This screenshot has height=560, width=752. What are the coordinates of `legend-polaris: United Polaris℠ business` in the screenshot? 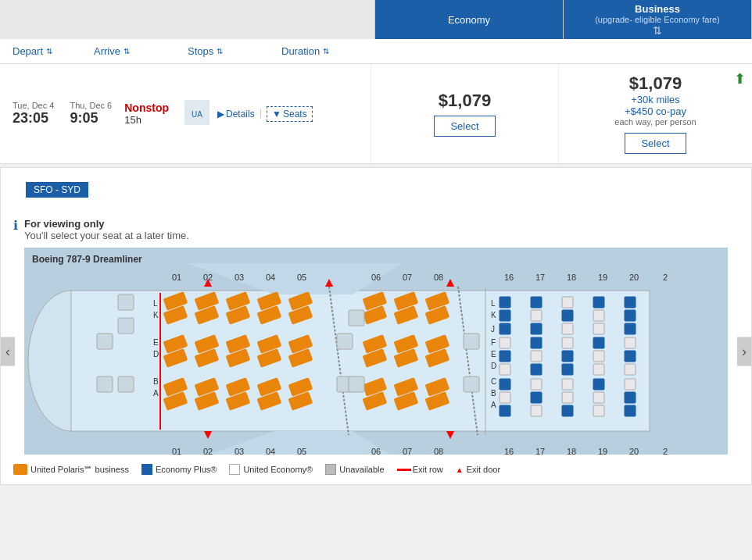 It's located at (71, 469).